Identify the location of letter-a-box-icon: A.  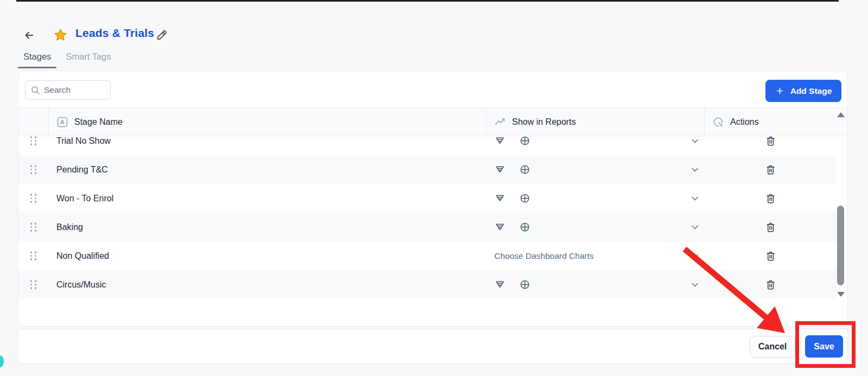
(62, 122).